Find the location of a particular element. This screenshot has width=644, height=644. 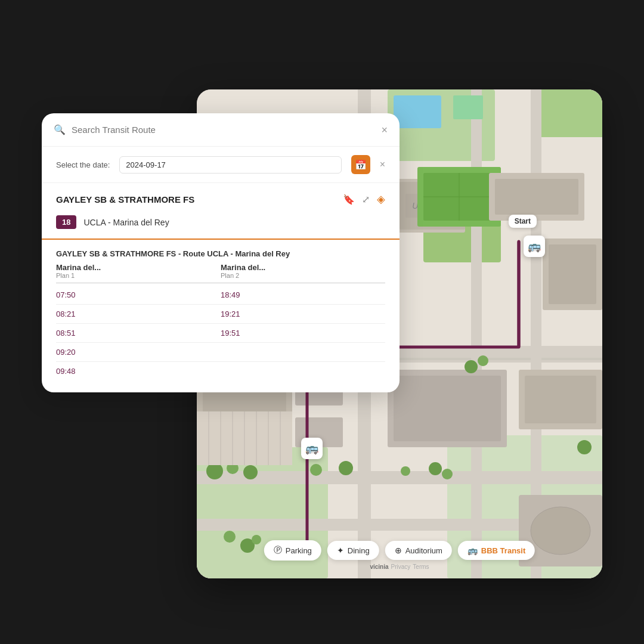

date-label: Select the date: is located at coordinates (83, 165).